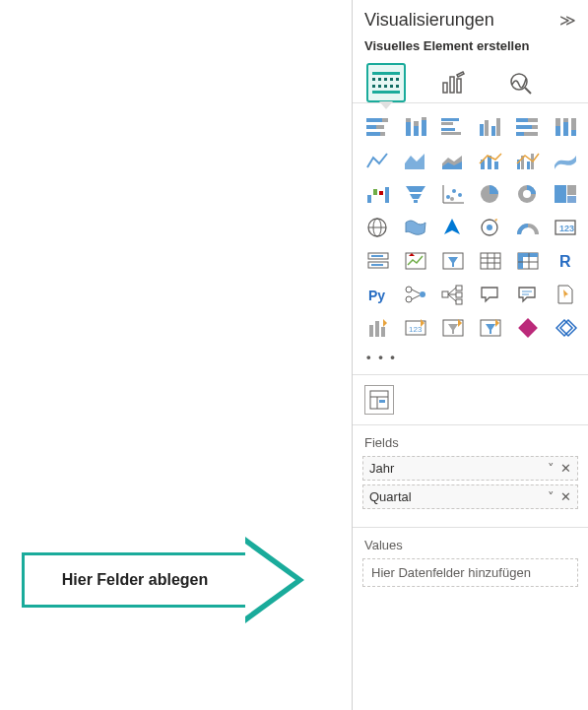  Describe the element at coordinates (386, 83) in the screenshot. I see `build-visual-tab` at that location.